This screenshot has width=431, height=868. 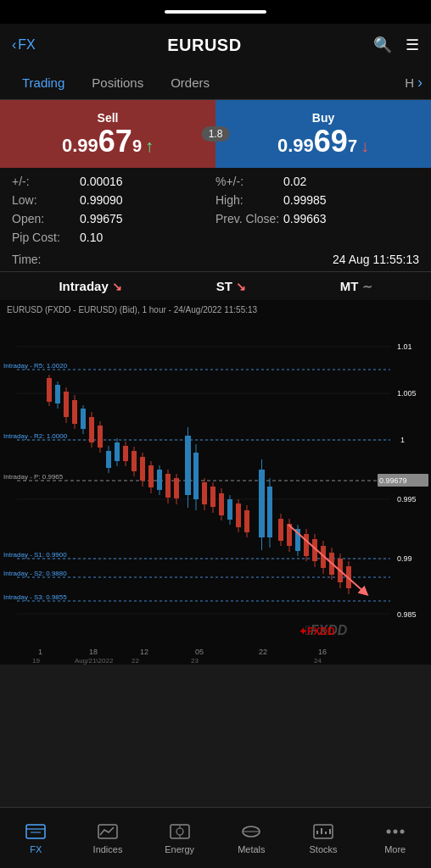 I want to click on nav-label-fx: FX, so click(x=36, y=849).